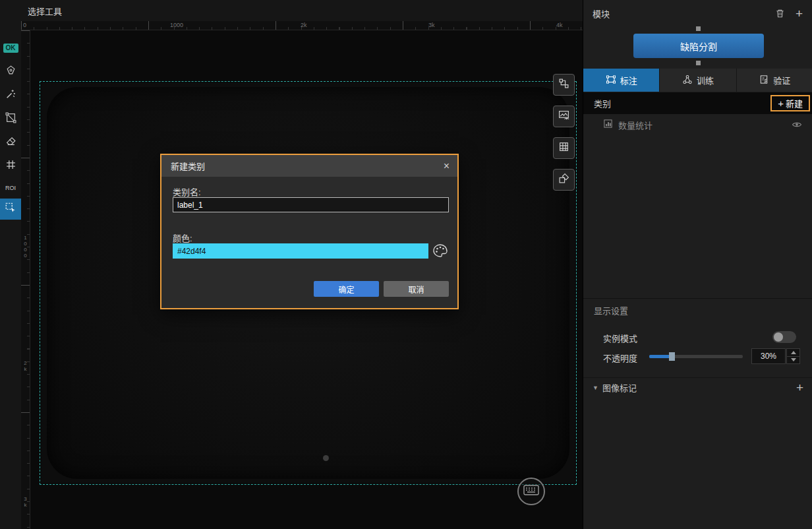  What do you see at coordinates (682, 103) in the screenshot?
I see `category-label: 类别` at bounding box center [682, 103].